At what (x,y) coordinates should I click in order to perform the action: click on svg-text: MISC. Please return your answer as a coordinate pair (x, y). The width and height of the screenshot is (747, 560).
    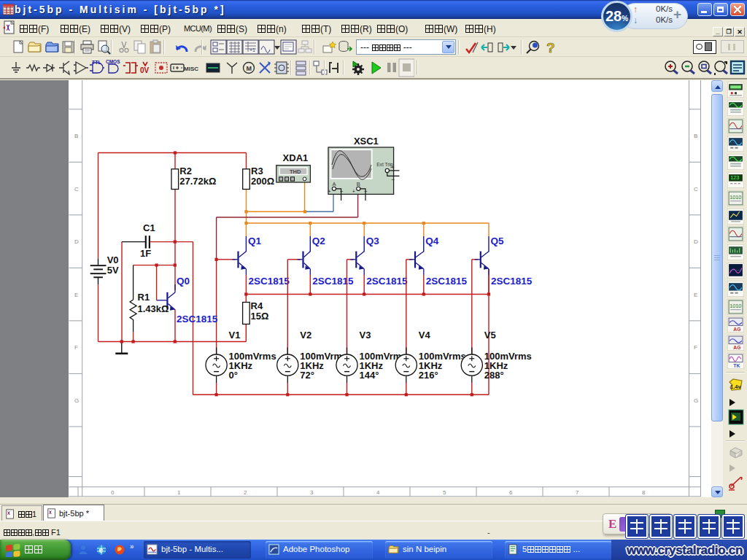
    Looking at the image, I should click on (191, 69).